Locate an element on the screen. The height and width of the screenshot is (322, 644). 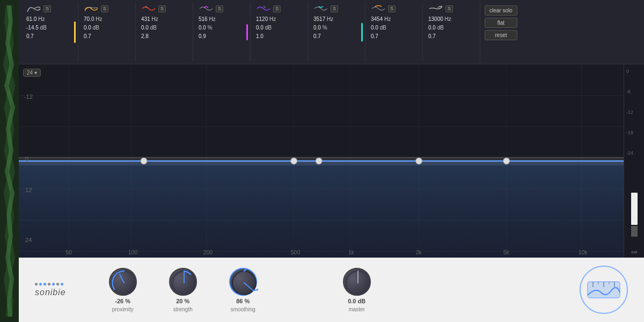
band-6-q: 0.7 is located at coordinates (337, 36).